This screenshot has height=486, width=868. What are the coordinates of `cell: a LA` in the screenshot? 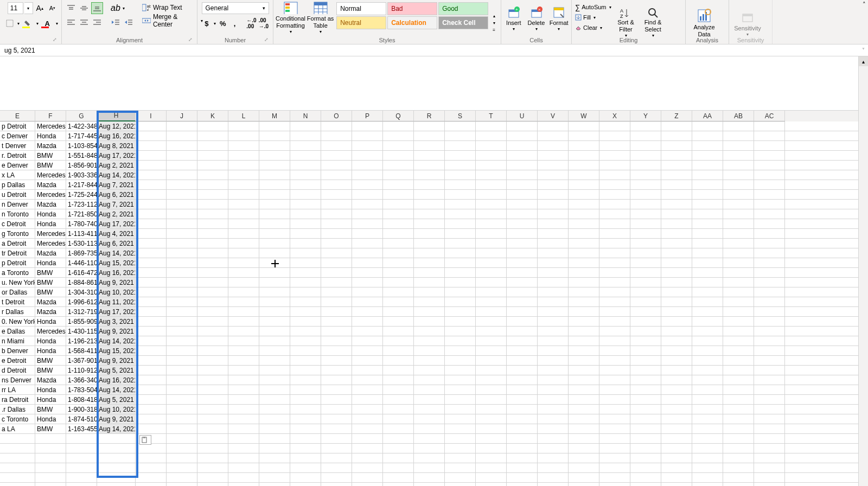 It's located at (17, 429).